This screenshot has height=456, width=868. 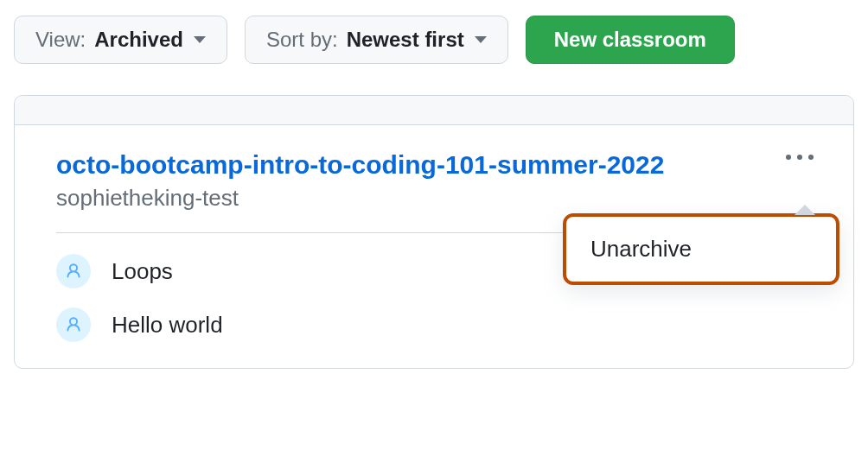 I want to click on assignment-name: Loops, so click(x=142, y=271).